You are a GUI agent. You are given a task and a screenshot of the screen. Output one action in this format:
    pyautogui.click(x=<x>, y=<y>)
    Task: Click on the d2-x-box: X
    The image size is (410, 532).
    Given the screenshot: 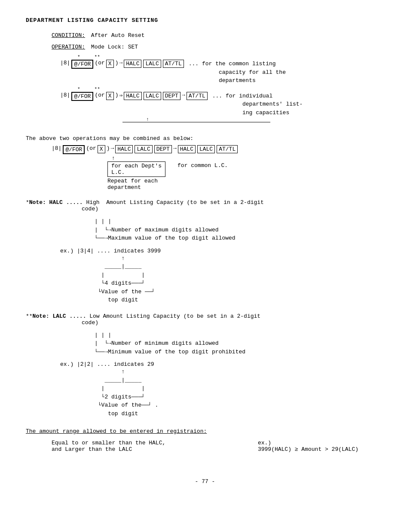 What is the action you would take?
    pyautogui.click(x=110, y=96)
    